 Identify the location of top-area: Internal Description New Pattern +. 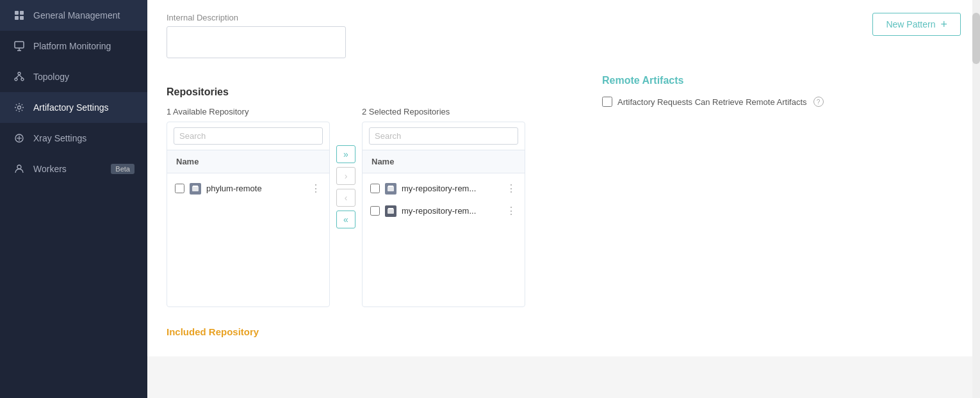
(564, 31).